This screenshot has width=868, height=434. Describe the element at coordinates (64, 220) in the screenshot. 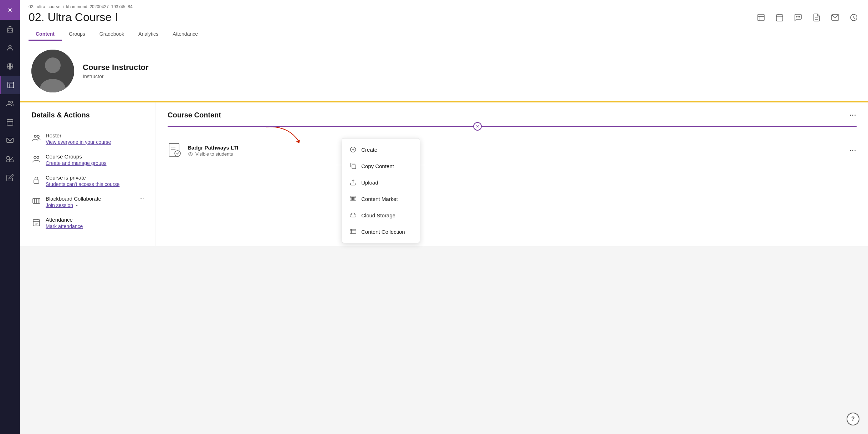

I see `attendance-title: Attendance` at that location.